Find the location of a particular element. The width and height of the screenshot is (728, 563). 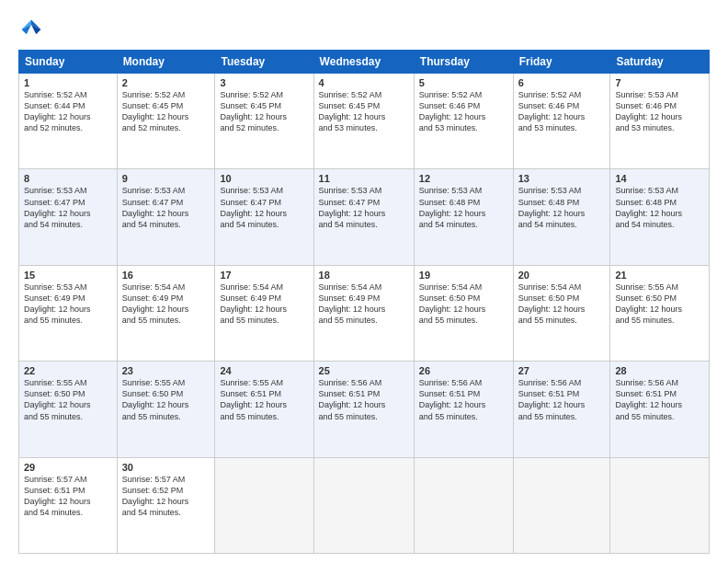

day-number: 17 is located at coordinates (264, 275).